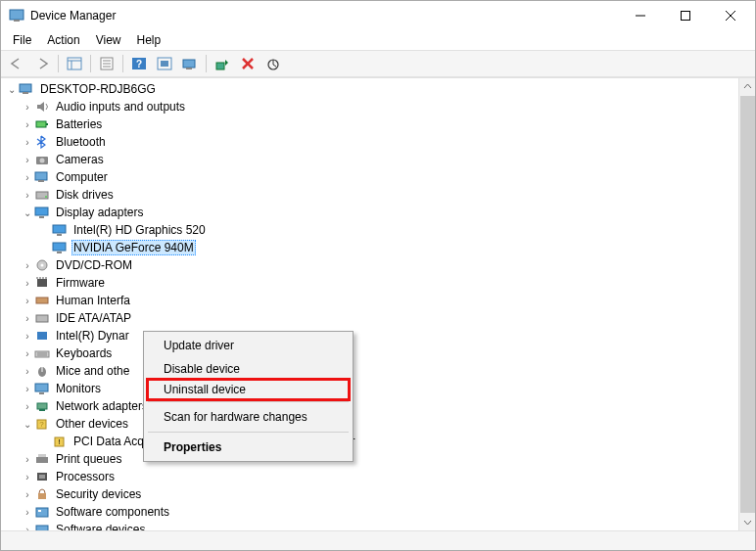  What do you see at coordinates (370, 160) in the screenshot?
I see `tree-item-cameras: › Cameras` at bounding box center [370, 160].